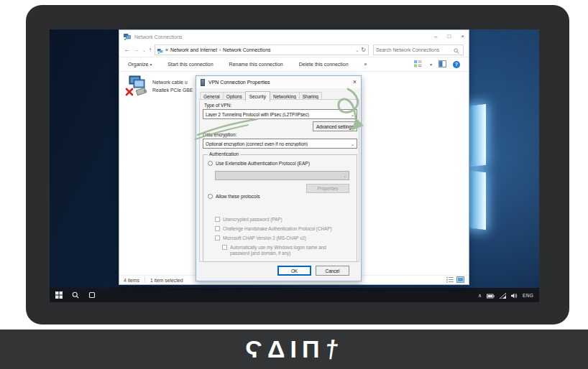  What do you see at coordinates (256, 65) in the screenshot?
I see `rename-connection-button: Rename this connection` at bounding box center [256, 65].